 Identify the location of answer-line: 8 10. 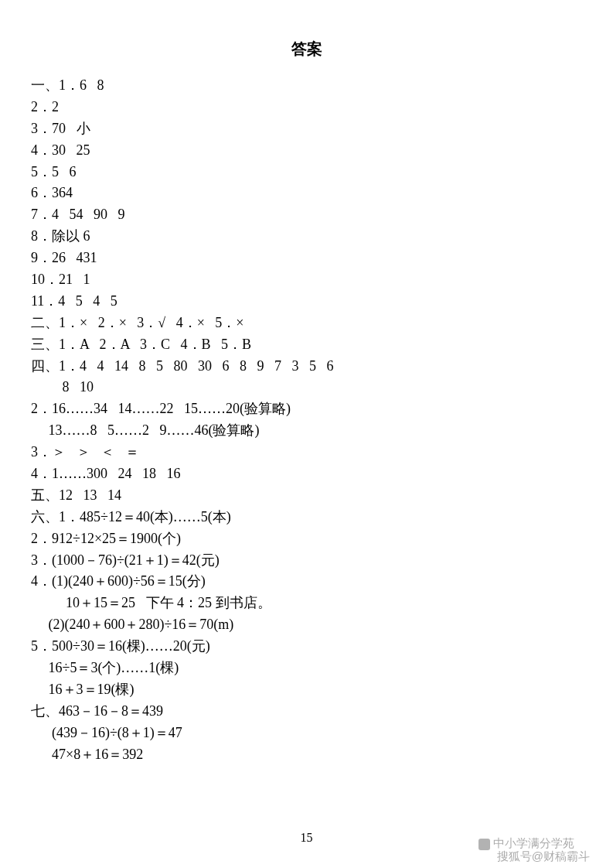
(306, 388).